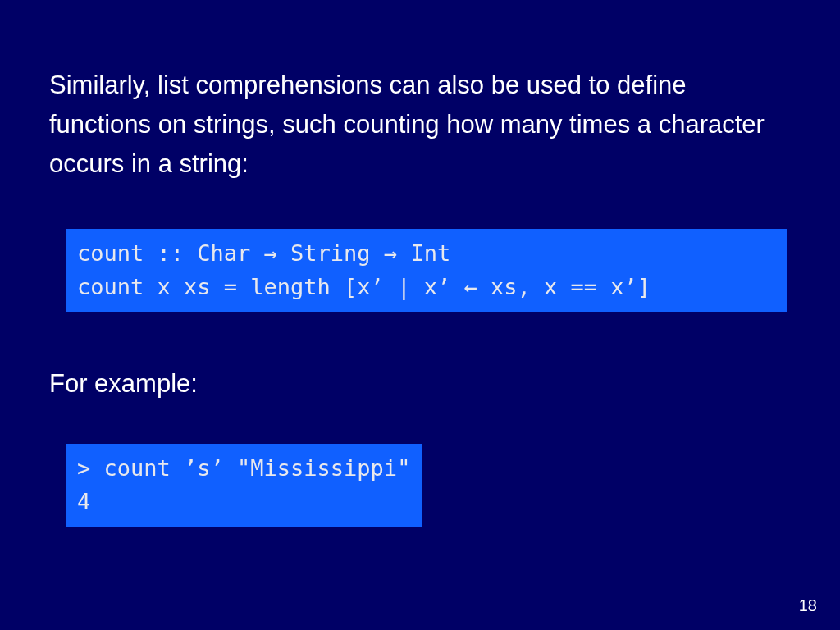 The image size is (840, 630). What do you see at coordinates (364, 287) in the screenshot?
I see `code-line-2: count x xs = length [x’ | x’ ← xs, x == …` at bounding box center [364, 287].